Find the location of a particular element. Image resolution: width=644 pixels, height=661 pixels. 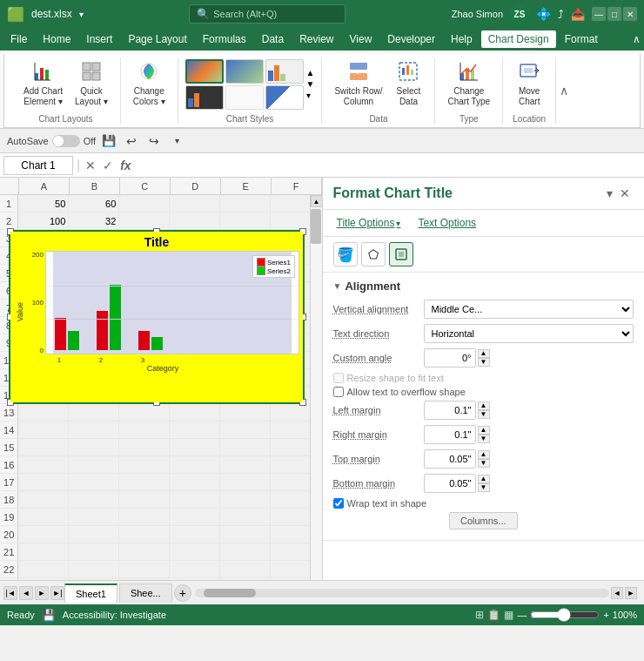

cancel-formula-button: ✕ is located at coordinates (91, 165).